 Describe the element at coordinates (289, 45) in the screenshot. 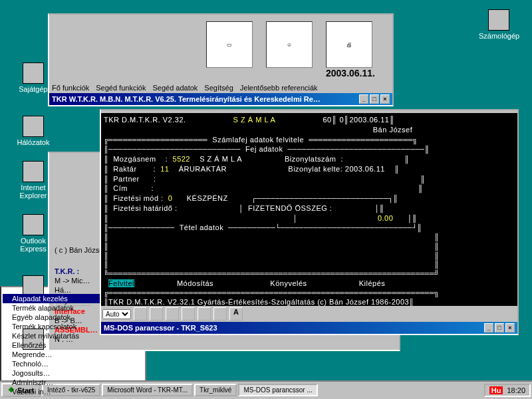

I see `thumbnail-face: ☺` at that location.